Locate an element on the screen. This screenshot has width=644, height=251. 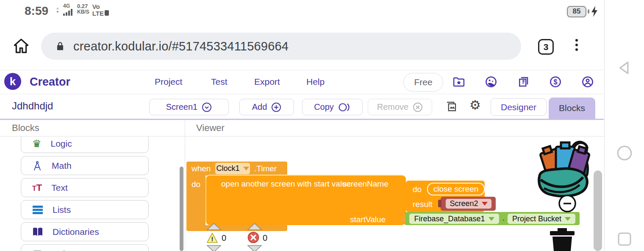
event-block-spine: do is located at coordinates (196, 200).